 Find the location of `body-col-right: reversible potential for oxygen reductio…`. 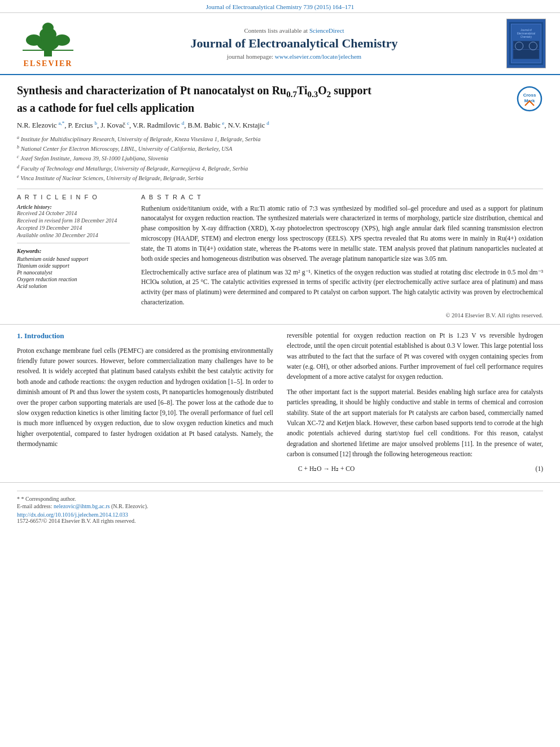

body-col-right: reversible potential for oxygen reductio… is located at coordinates (415, 403).